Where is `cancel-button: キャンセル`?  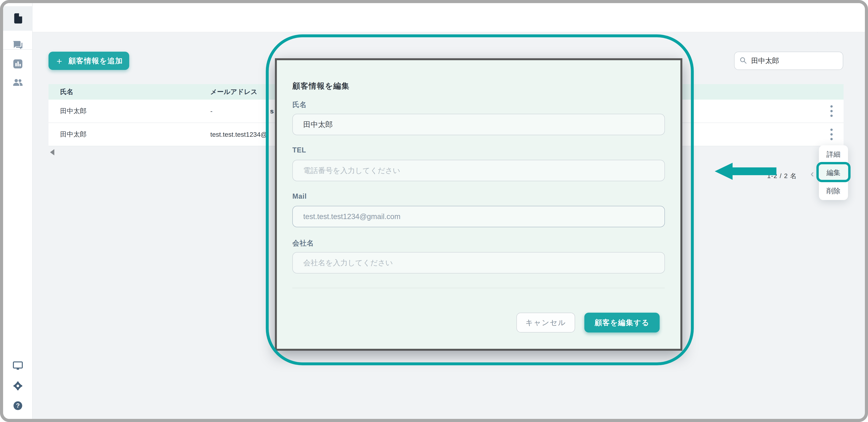
cancel-button: キャンセル is located at coordinates (546, 322).